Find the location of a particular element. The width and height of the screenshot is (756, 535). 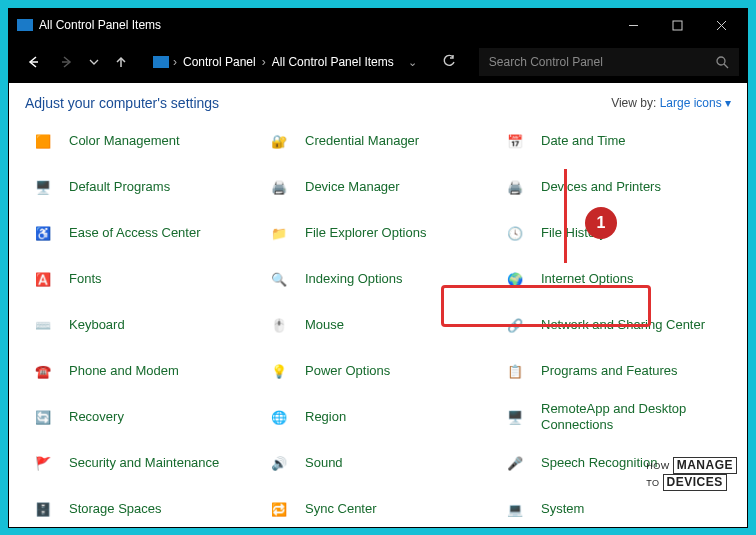

storage-spaces-icon: 🗄️ is located at coordinates (43, 510).